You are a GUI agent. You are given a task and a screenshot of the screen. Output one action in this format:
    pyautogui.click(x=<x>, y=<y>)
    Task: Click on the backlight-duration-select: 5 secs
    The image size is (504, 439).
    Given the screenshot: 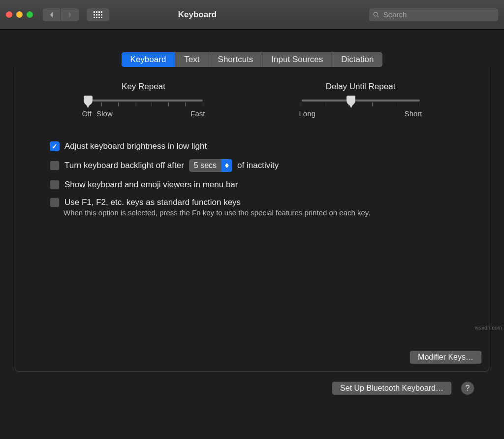 What is the action you would take?
    pyautogui.click(x=211, y=166)
    